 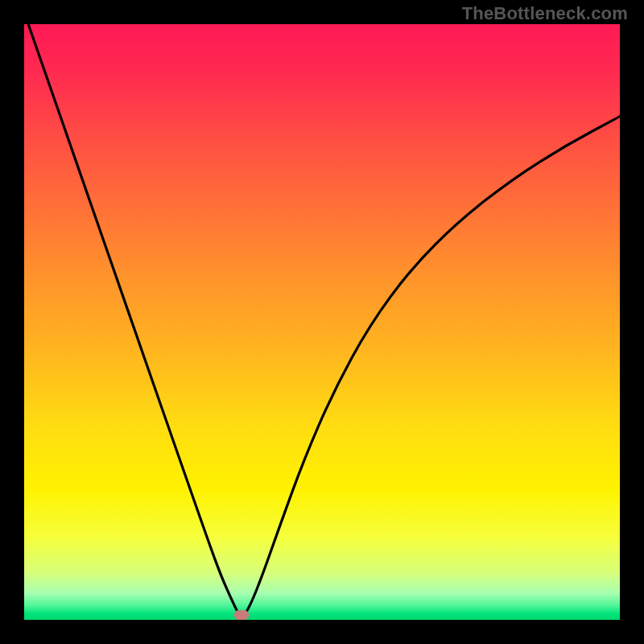 What do you see at coordinates (242, 615) in the screenshot?
I see `optimum-marker` at bounding box center [242, 615].